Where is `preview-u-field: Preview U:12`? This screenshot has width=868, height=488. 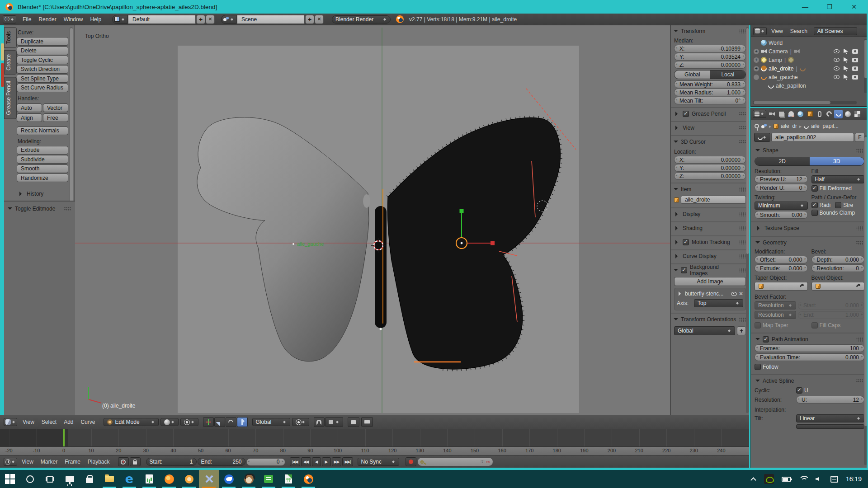
preview-u-field: Preview U:12 is located at coordinates (781, 179).